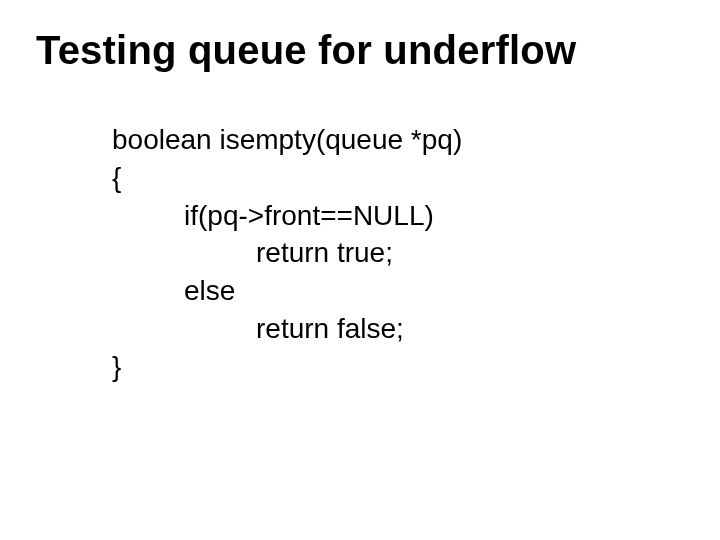 The width and height of the screenshot is (720, 540). Describe the element at coordinates (398, 216) in the screenshot. I see `code-line-if: if(pq->front==NULL)` at that location.